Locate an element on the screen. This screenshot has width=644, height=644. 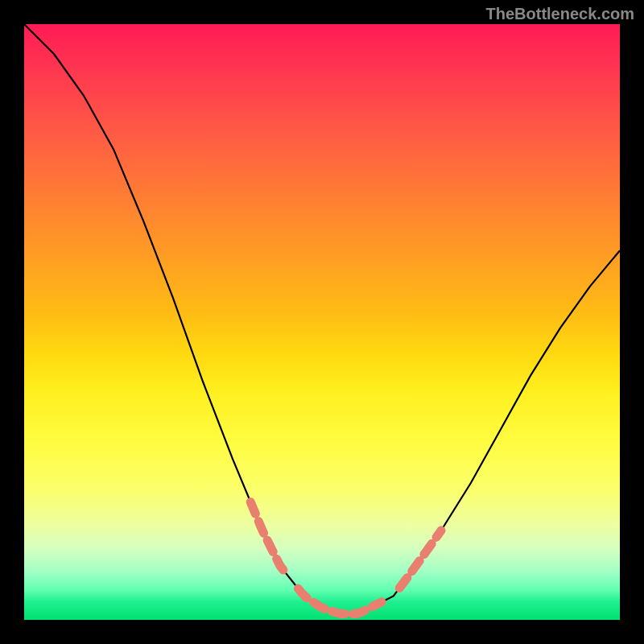
watermark-text: TheBottleneck.com is located at coordinates (560, 14).